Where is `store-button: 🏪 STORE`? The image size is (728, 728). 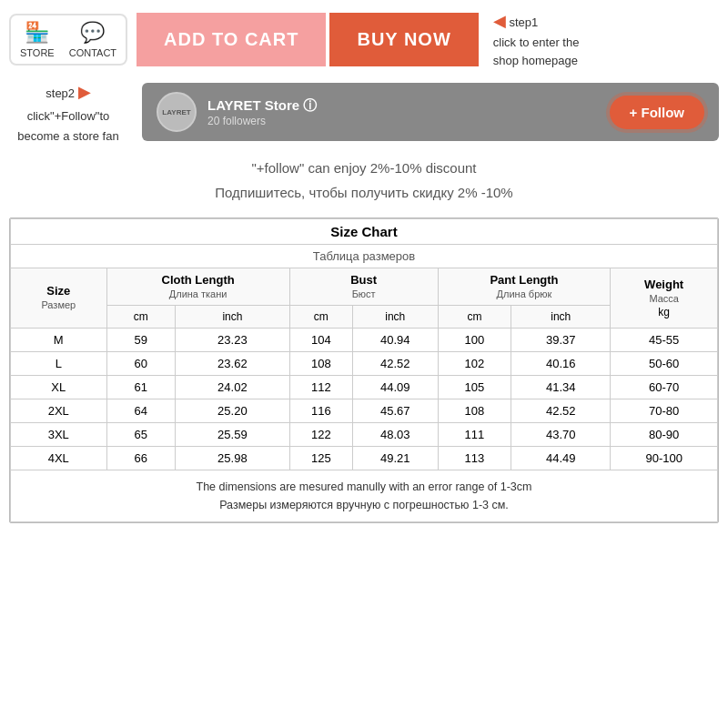 store-button: 🏪 STORE is located at coordinates (37, 40).